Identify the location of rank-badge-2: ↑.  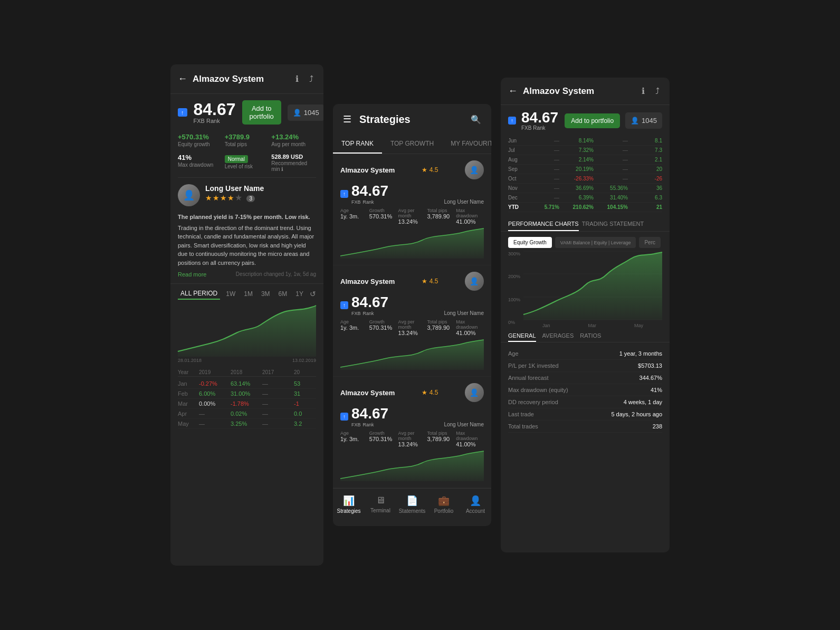
(344, 305).